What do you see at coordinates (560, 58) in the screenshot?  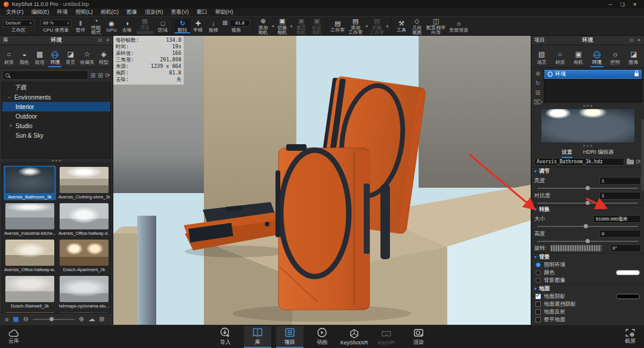 I see `tab-material: ○材质` at bounding box center [560, 58].